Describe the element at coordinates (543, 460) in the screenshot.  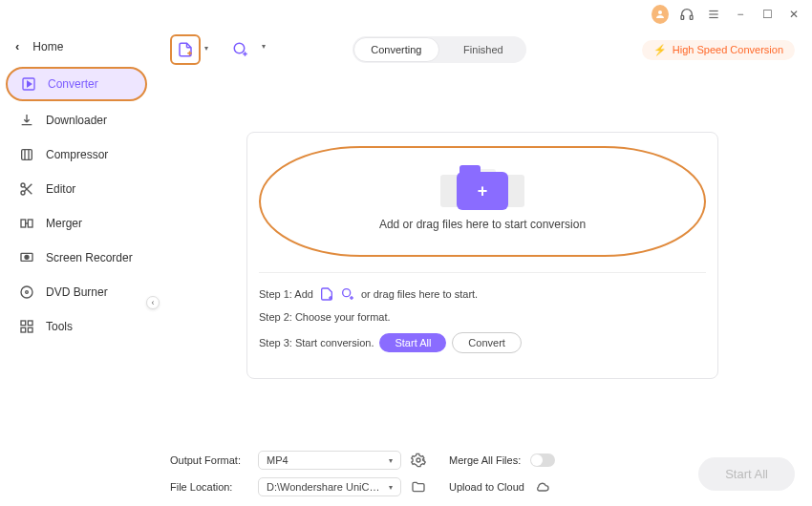
I see `merge-toggle` at that location.